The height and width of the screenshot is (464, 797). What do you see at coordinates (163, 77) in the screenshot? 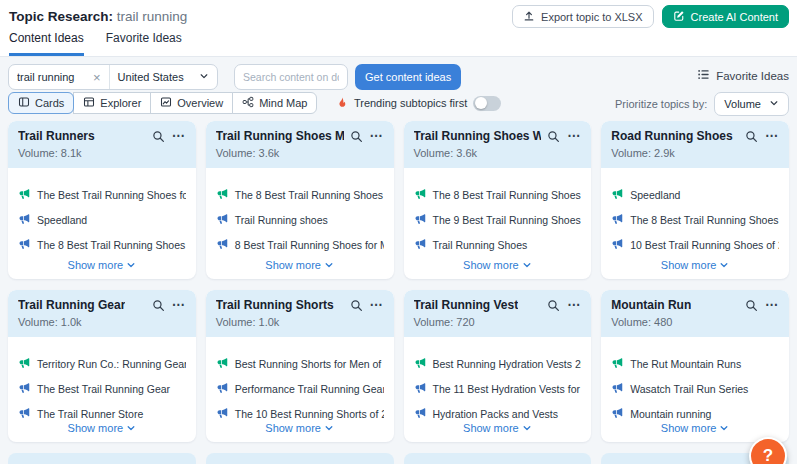
I see `country-select: United States` at bounding box center [163, 77].